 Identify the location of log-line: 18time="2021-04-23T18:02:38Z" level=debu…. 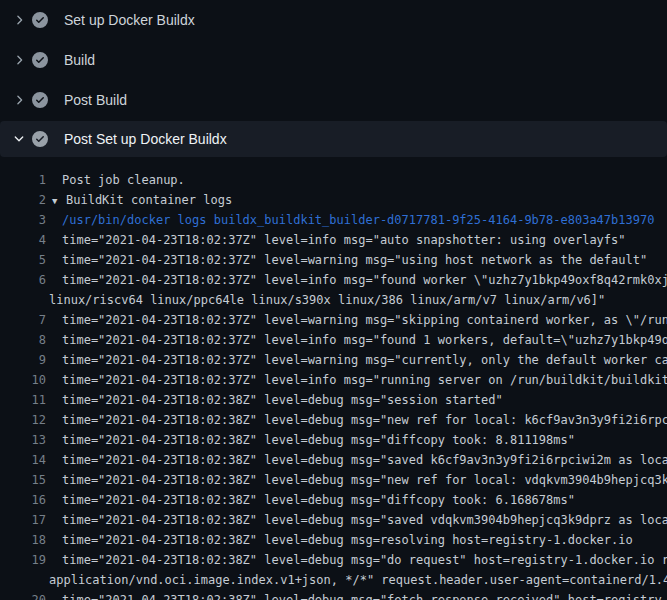
(334, 540).